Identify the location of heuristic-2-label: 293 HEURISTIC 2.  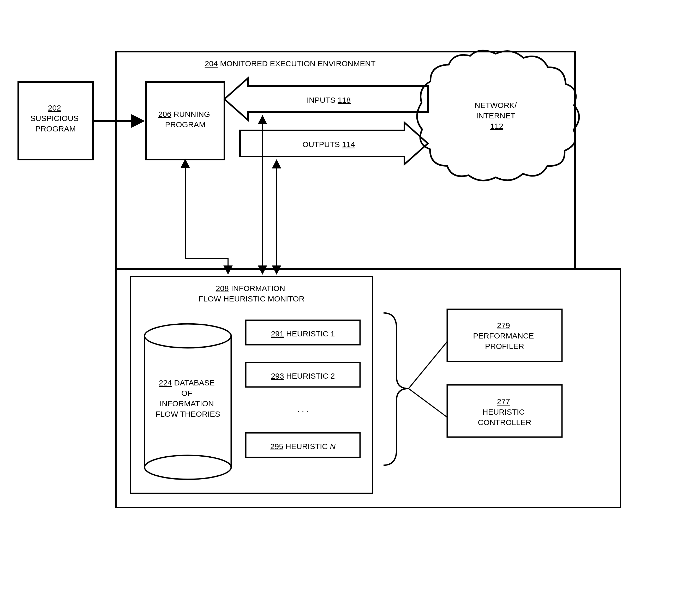
(303, 376).